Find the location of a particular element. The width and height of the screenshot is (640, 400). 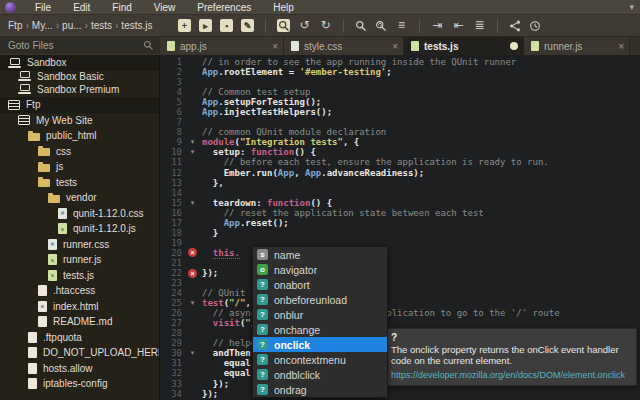

tree-item-index-html: eindex.html is located at coordinates (80, 307).